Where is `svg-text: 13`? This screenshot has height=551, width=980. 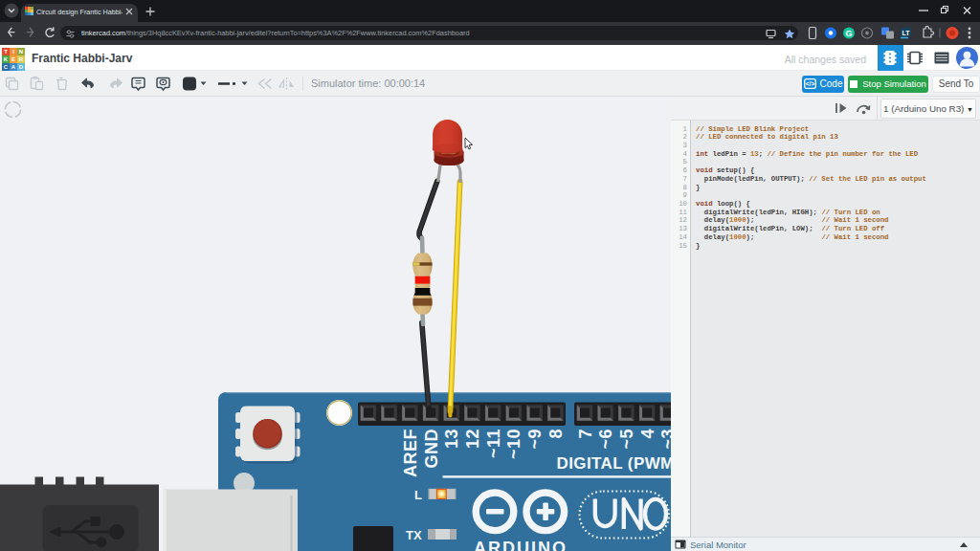 svg-text: 13 is located at coordinates (452, 438).